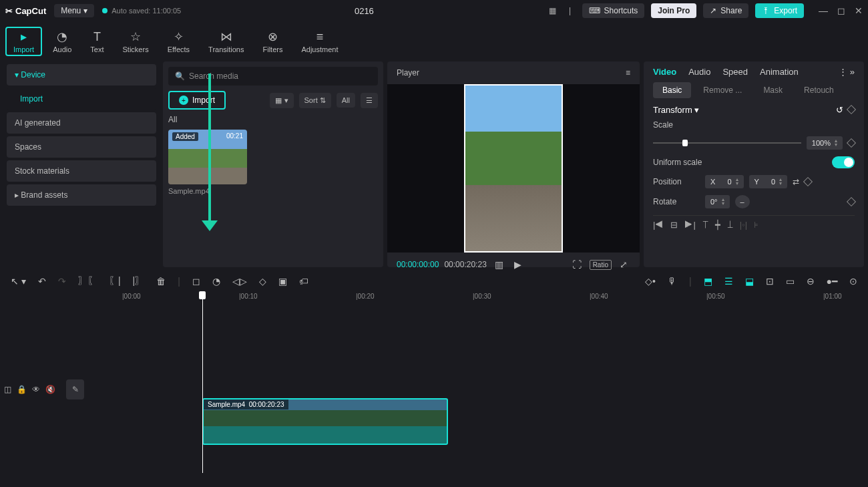  I want to click on play-button: ▶, so click(518, 265).